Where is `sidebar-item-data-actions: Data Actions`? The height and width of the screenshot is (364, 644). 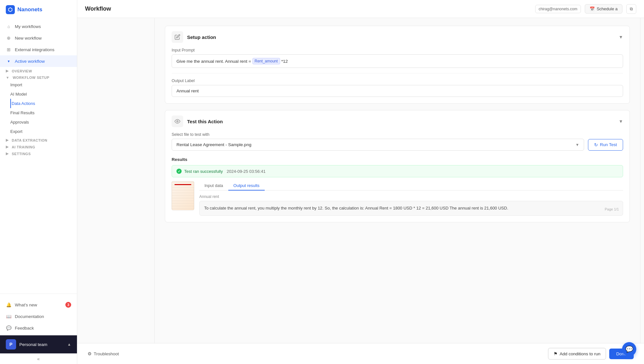
sidebar-item-data-actions: Data Actions is located at coordinates (44, 104).